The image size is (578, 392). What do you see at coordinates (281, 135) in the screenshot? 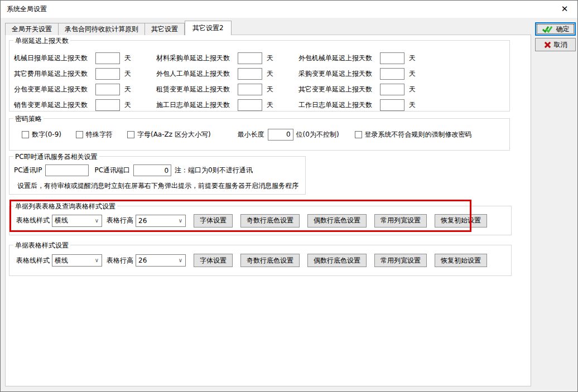
I see `min-length-input` at bounding box center [281, 135].